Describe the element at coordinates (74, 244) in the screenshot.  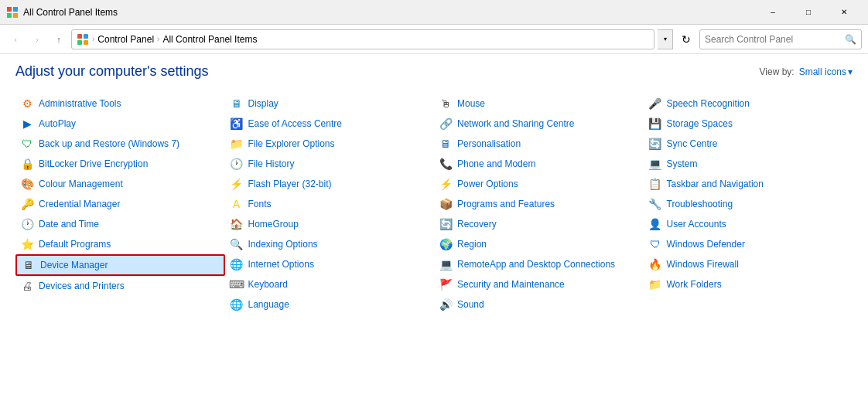
I see `default-programs-label: Default Programs` at that location.